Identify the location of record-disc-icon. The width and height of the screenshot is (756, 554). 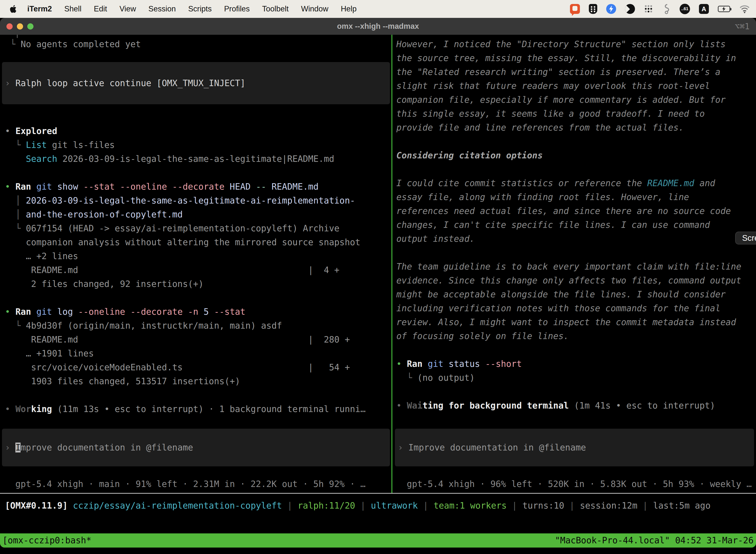
(630, 9).